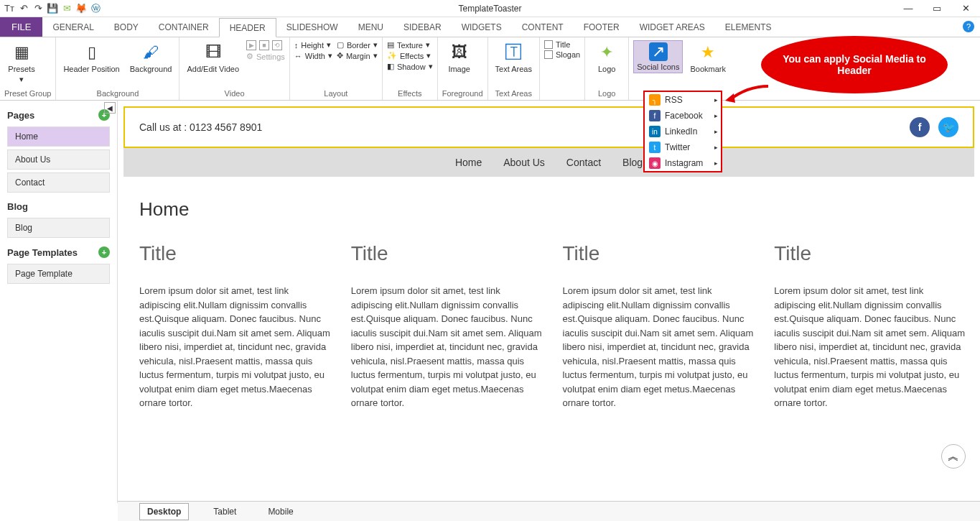  I want to click on tab-content: CONTENT, so click(543, 27).